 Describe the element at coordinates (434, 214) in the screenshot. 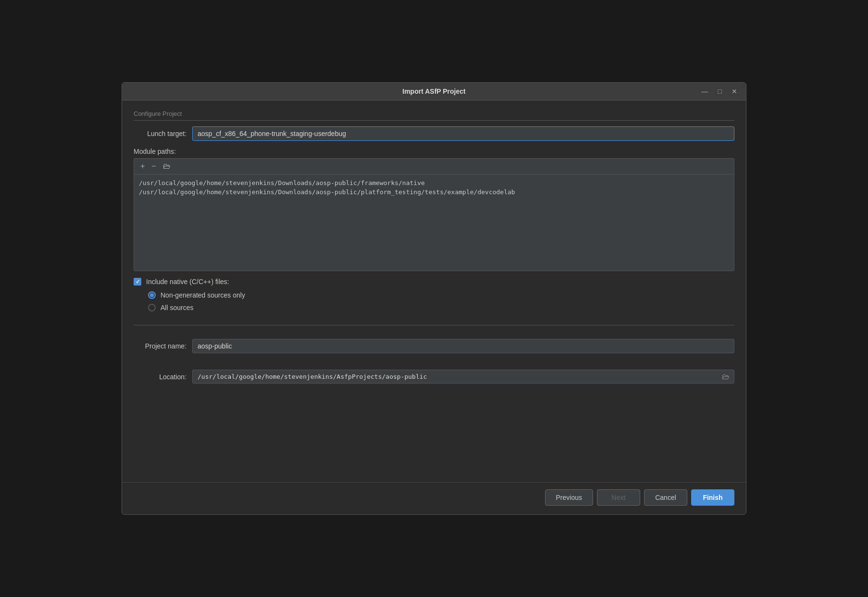

I see `module-paths-box: + − 🗁 /usr/local/google/home/stevenjenki…` at that location.